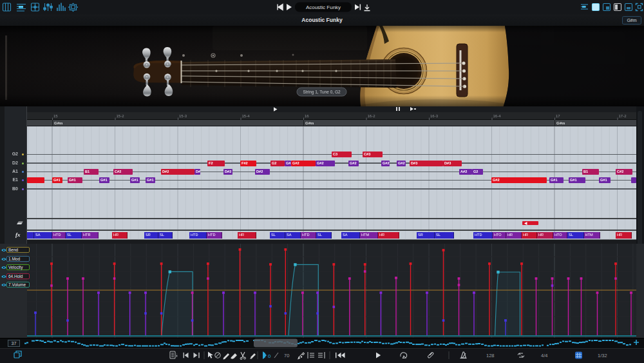  Describe the element at coordinates (544, 356) in the screenshot. I see `svg-text: 4/4` at that location.